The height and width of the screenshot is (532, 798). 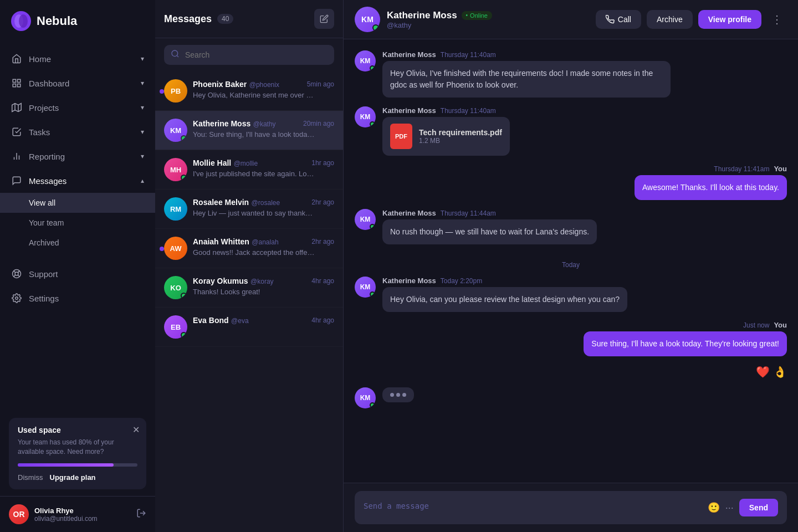 I want to click on message-time: 4hr ago, so click(x=323, y=320).